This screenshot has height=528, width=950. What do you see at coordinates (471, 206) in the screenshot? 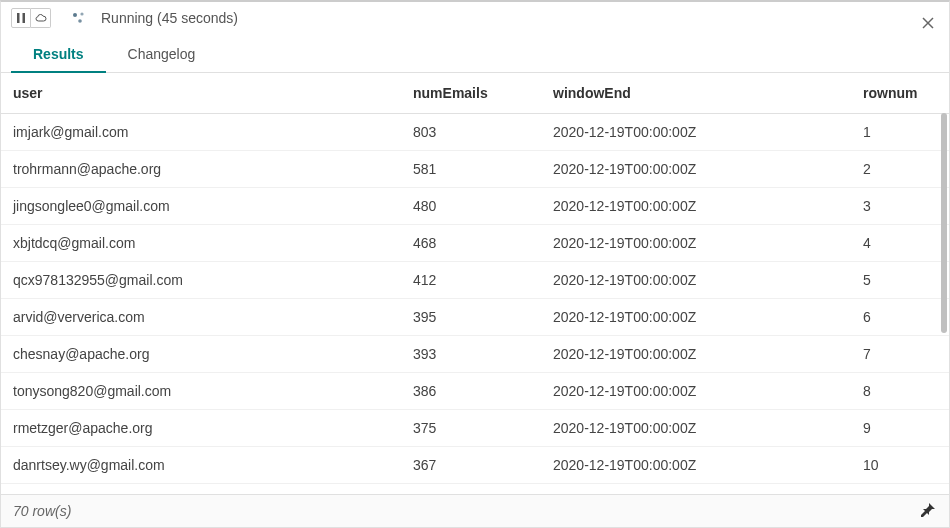
I see `cell-numemails: 480` at bounding box center [471, 206].